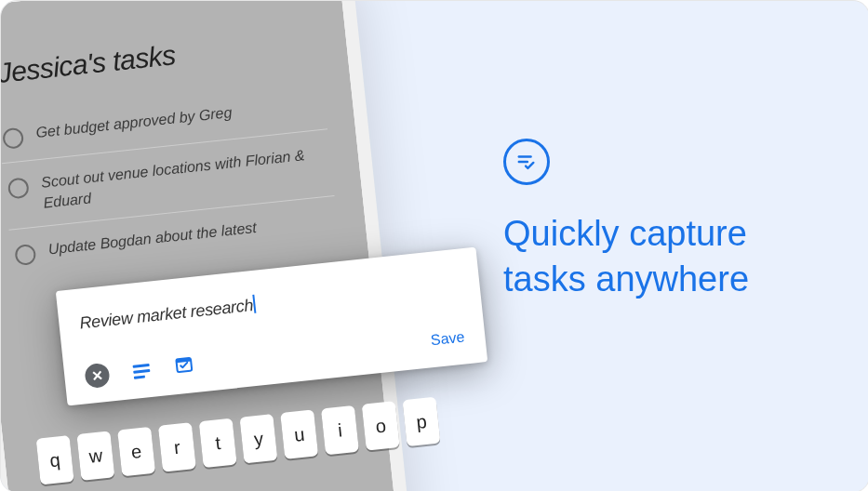 This screenshot has height=491, width=868. What do you see at coordinates (680, 221) in the screenshot?
I see `hero-block: Quickly capture tasks anywhere` at bounding box center [680, 221].